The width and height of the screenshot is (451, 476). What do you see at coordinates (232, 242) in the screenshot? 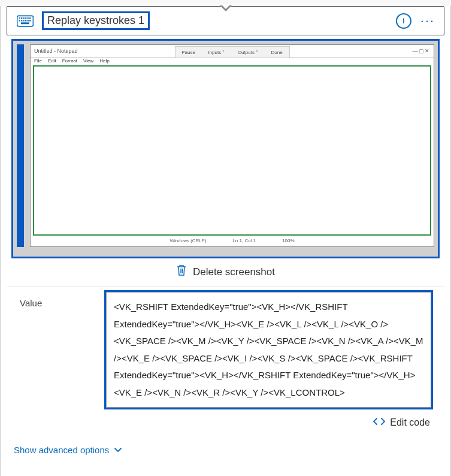
I see `screenshot-statusbar: Windows (CRLF) Ln 1, Col 1 100%` at bounding box center [232, 242].